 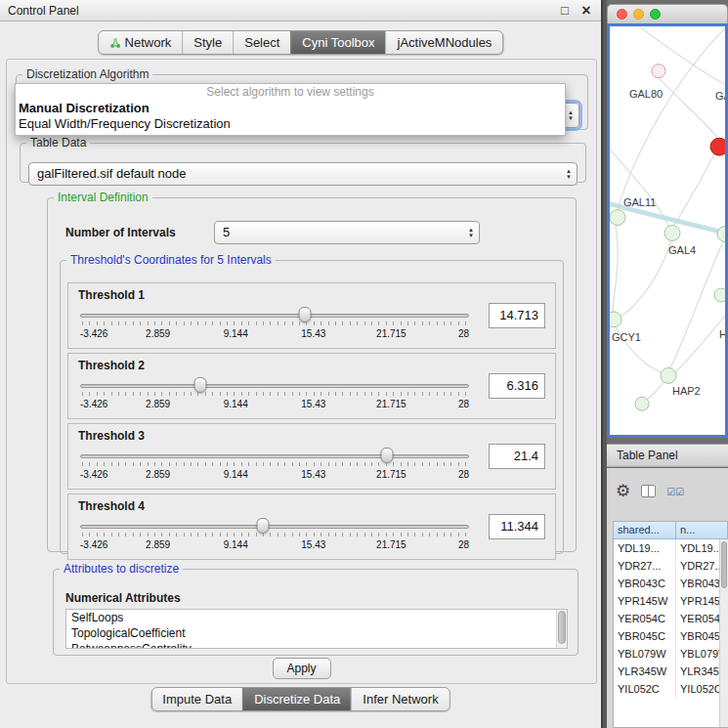 I want to click on network-view-window: GAL80 GA GAL11 GAL4 GCY1 H HAP2, so click(x=667, y=221).